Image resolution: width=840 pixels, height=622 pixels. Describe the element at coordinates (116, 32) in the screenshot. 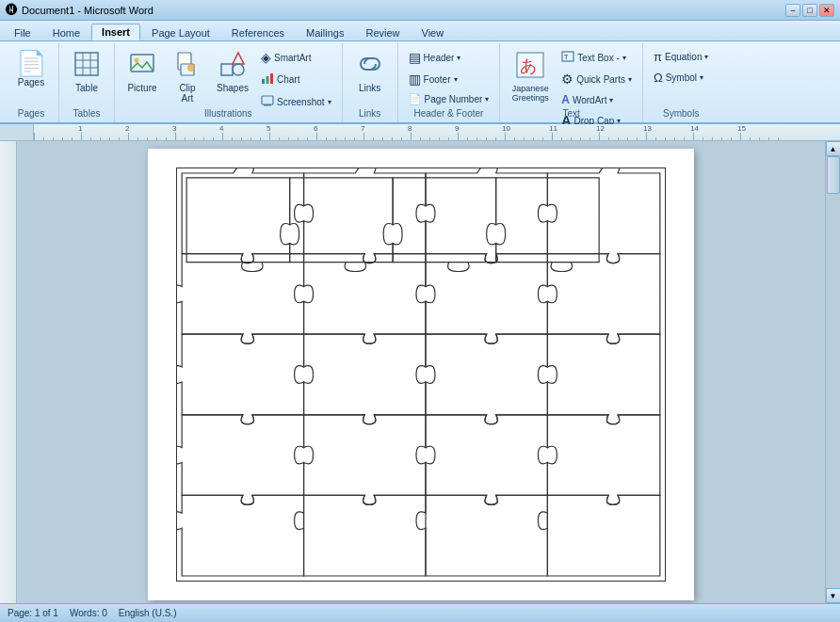

I see `tab-insert: Insert` at that location.